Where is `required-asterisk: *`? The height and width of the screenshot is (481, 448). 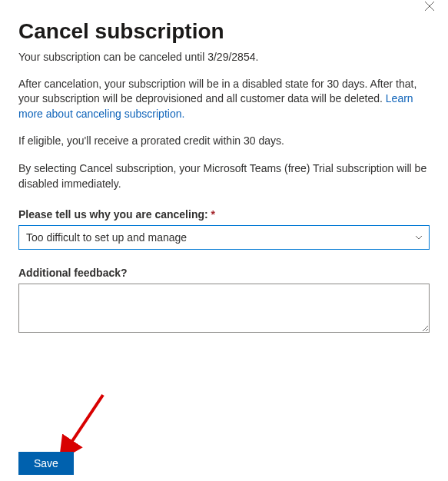
required-asterisk: * is located at coordinates (214, 214).